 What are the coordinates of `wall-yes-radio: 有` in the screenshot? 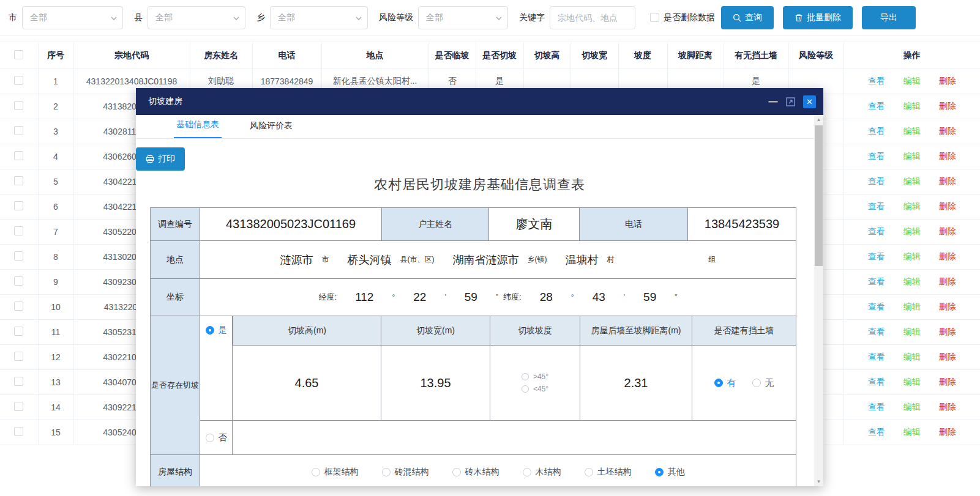 It's located at (725, 383).